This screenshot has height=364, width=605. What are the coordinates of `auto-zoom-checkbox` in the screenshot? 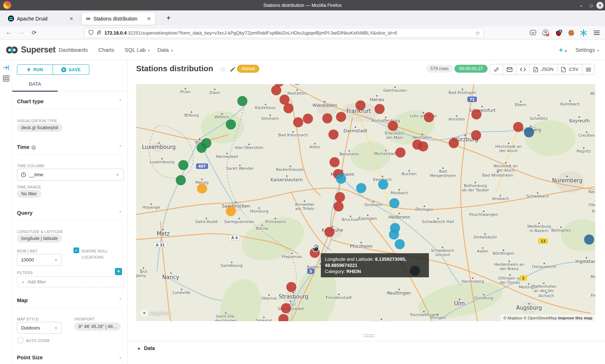 It's located at (21, 340).